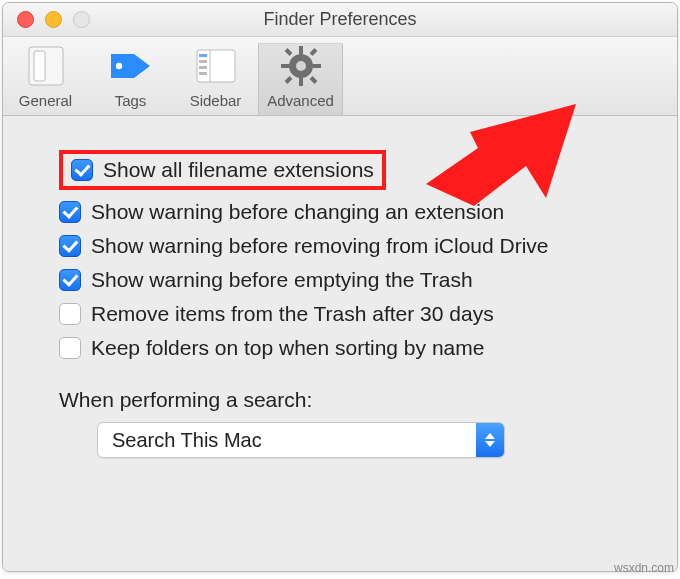 The width and height of the screenshot is (680, 579). I want to click on select-value: Search This Mac, so click(180, 440).